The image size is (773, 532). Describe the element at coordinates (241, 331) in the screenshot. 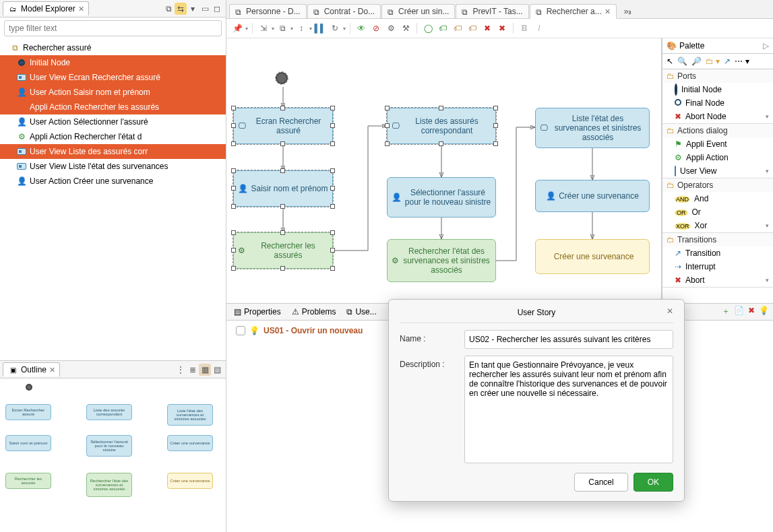

I see `checkbox` at that location.